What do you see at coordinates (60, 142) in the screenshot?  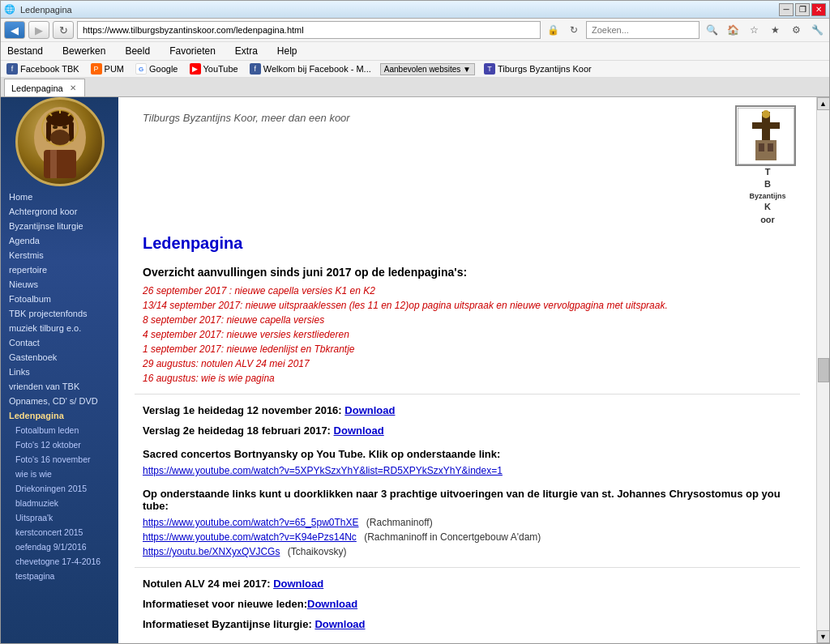 I see `sidebar-portrait` at bounding box center [60, 142].